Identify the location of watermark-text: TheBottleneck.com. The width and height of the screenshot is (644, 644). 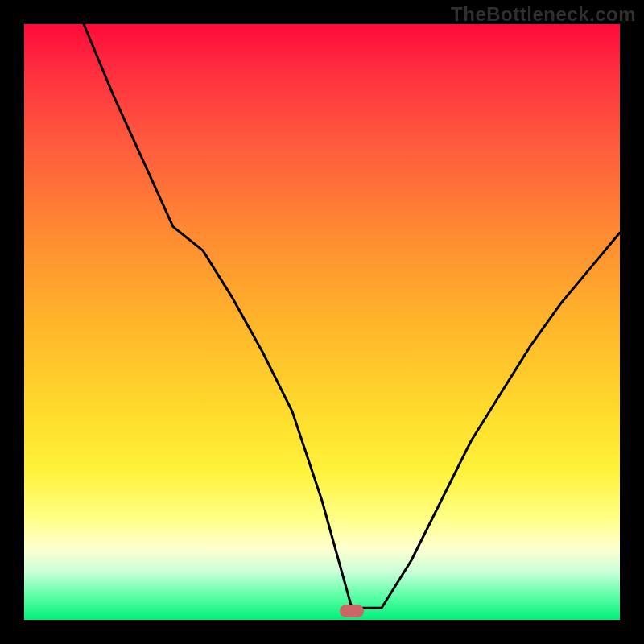
(543, 14).